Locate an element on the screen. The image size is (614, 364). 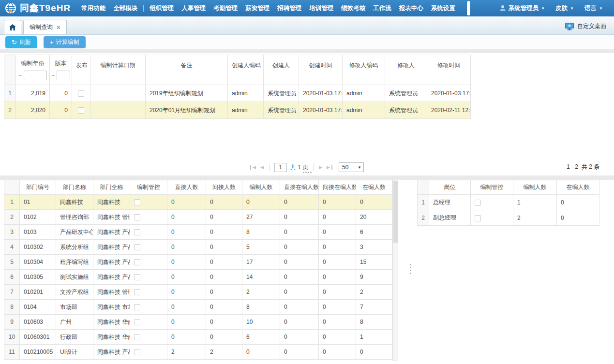
dept-table-row: 10 01060301 行政部 同鑫科技 华南基地 0 0 6 0 0 1 is located at coordinates (198, 337).